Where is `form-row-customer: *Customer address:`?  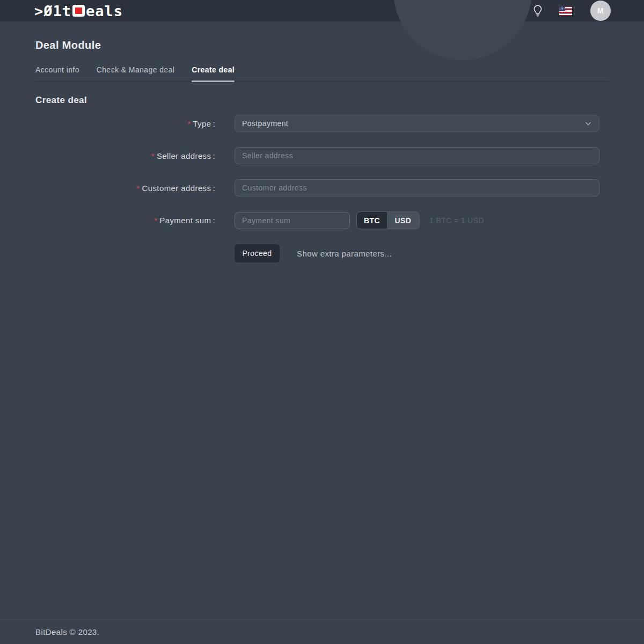
form-row-customer: *Customer address: is located at coordinates (322, 188).